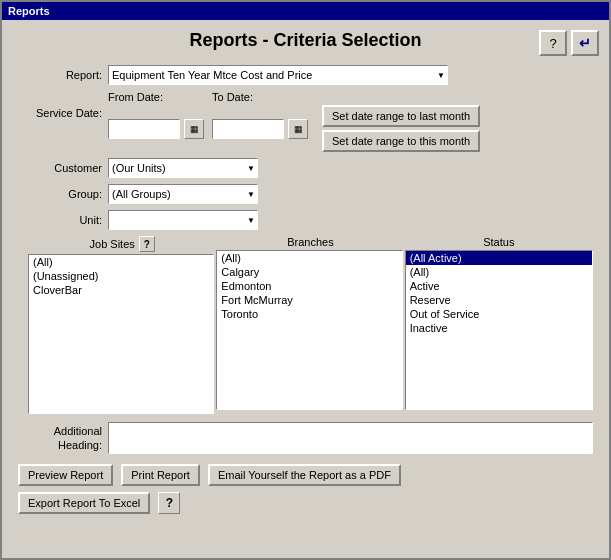 This screenshot has width=611, height=560. What do you see at coordinates (169, 503) in the screenshot?
I see `bottom-help-button: ?` at bounding box center [169, 503].